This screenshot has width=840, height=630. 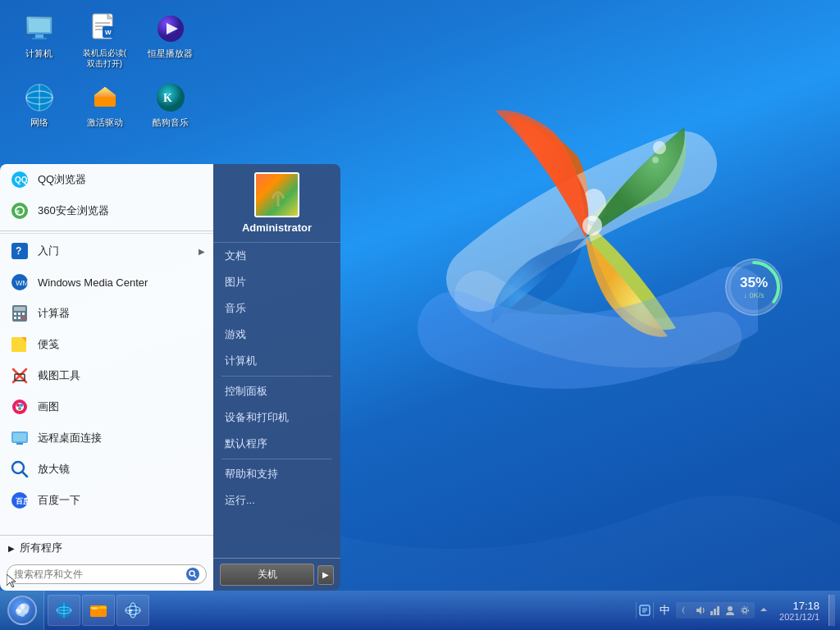 I want to click on taskbar-app-network, so click(x=64, y=610).